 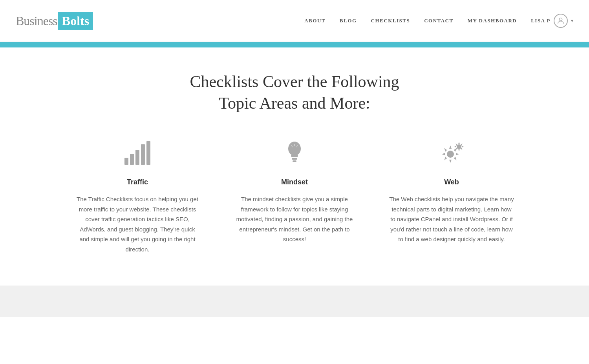 What do you see at coordinates (572, 21) in the screenshot?
I see `chevron-down-icon: ▾` at bounding box center [572, 21].